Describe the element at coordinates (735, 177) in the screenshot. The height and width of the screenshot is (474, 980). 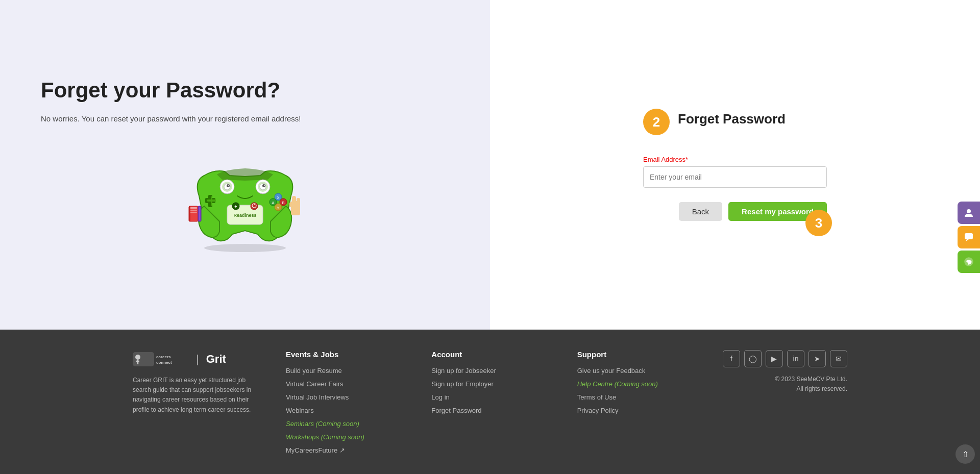
I see `email-input` at that location.